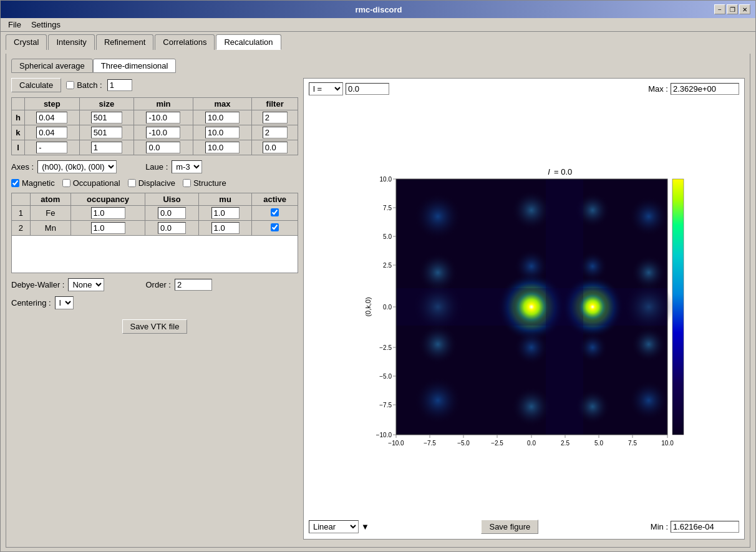 The height and width of the screenshot is (552, 756). Describe the element at coordinates (705, 89) in the screenshot. I see `max-input` at that location.